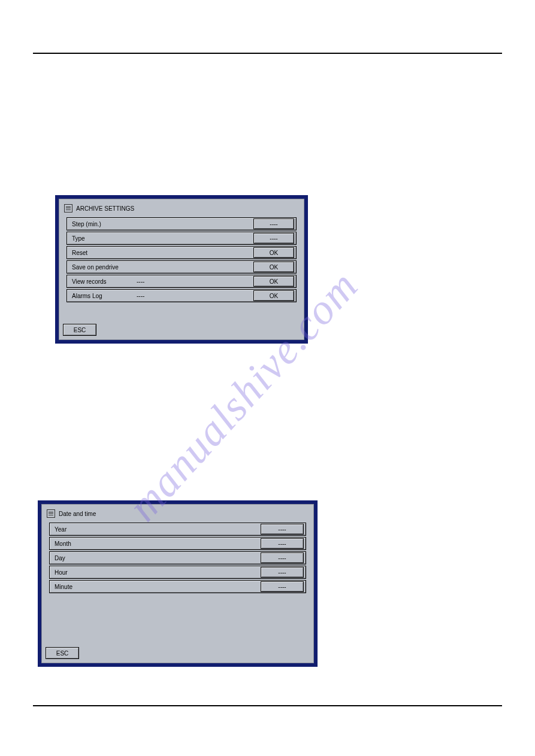 This screenshot has height=756, width=535. I want to click on row-step: Step (min.) ----, so click(182, 224).